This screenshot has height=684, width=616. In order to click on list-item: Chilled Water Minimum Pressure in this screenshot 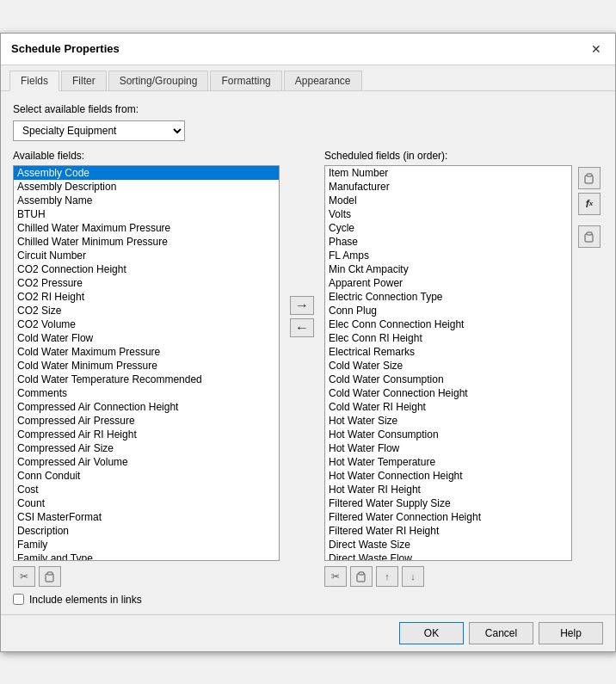, I will do `click(146, 242)`.